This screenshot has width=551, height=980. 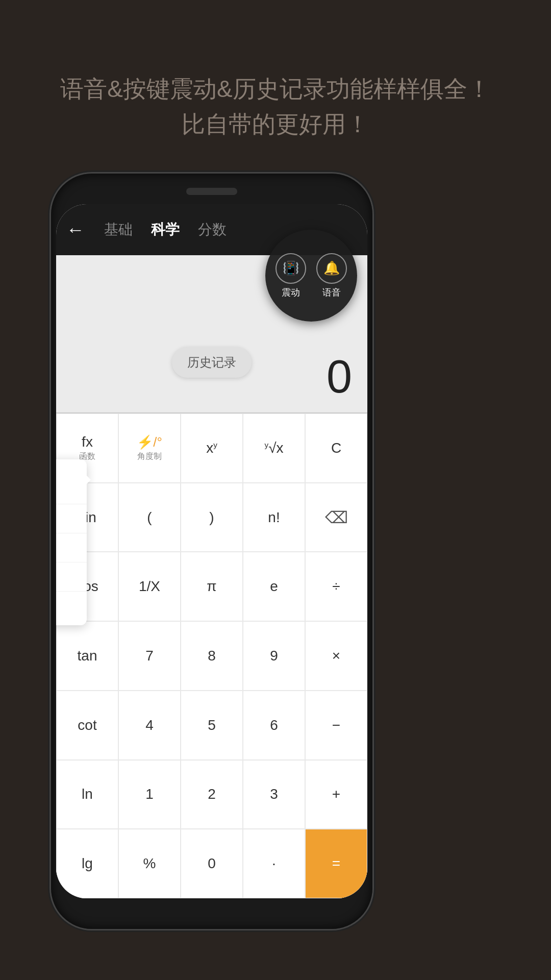 What do you see at coordinates (165, 230) in the screenshot?
I see `tab-science: 科学` at bounding box center [165, 230].